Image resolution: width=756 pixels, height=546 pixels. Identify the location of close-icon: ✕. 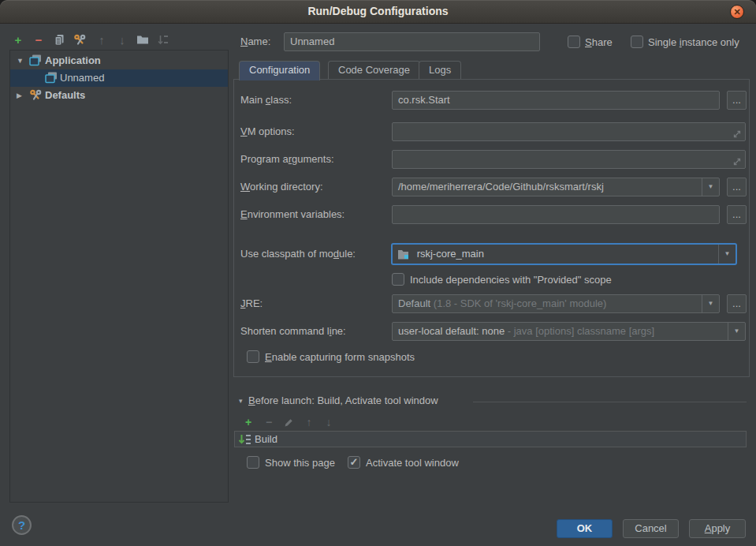
(737, 12).